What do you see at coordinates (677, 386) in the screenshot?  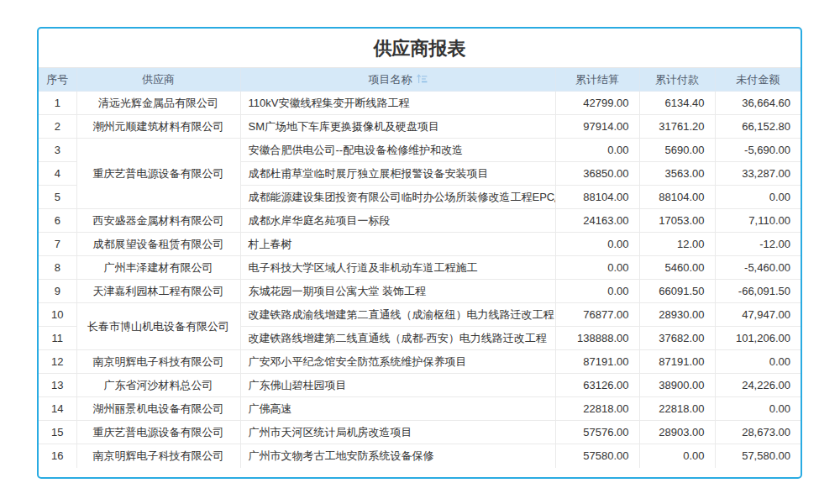 I see `paid-amount-cell: 38900.00` at bounding box center [677, 386].